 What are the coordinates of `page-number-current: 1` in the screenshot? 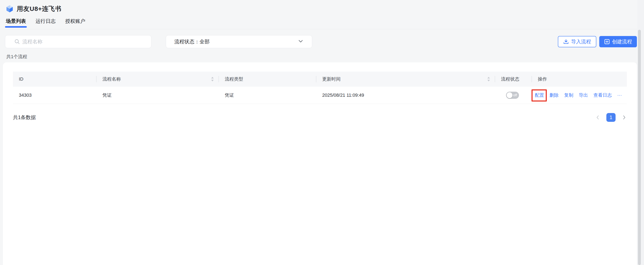 It's located at (611, 118).